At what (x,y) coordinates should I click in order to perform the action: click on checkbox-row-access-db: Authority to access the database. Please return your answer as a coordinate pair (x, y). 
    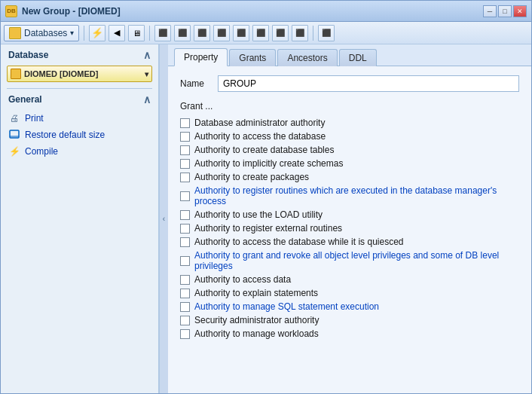
    Looking at the image, I should click on (350, 136).